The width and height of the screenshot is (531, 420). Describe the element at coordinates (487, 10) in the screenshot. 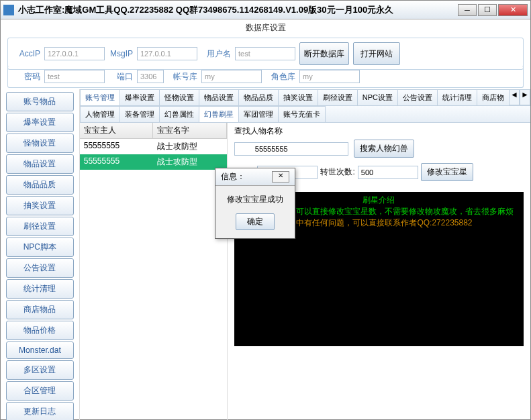

I see `maximize-button: ☐` at that location.